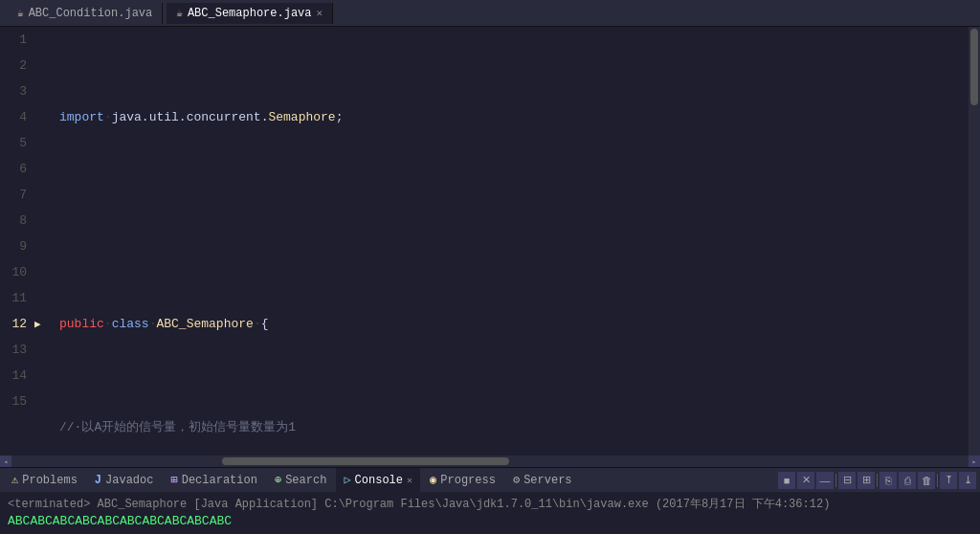 The image size is (980, 534). What do you see at coordinates (91, 13) in the screenshot?
I see `tab-condition-label: ABC_Condition.java` at bounding box center [91, 13].